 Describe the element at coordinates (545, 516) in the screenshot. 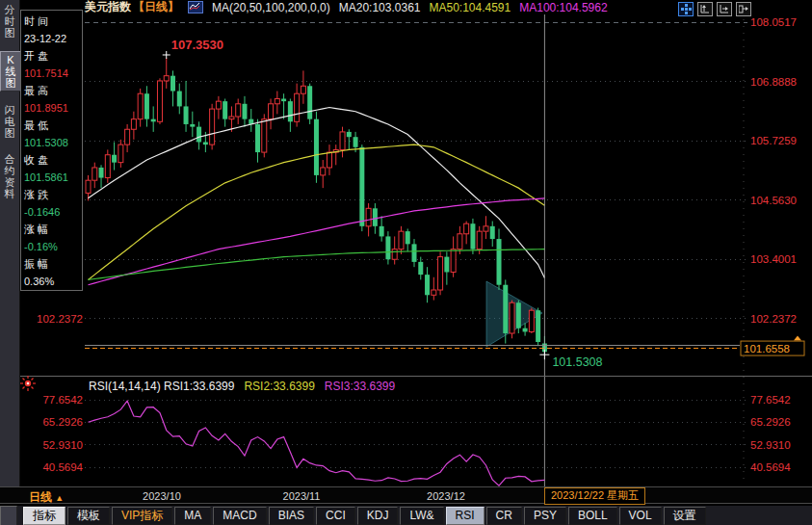

I see `toolbar-tab-PSY: PSY` at that location.